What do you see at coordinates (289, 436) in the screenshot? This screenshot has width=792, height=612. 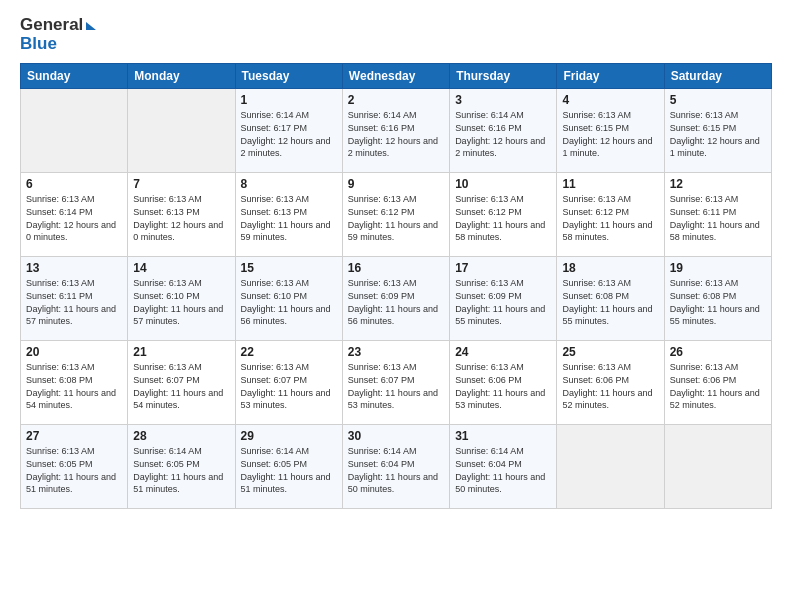 I see `day-number: 29` at bounding box center [289, 436].